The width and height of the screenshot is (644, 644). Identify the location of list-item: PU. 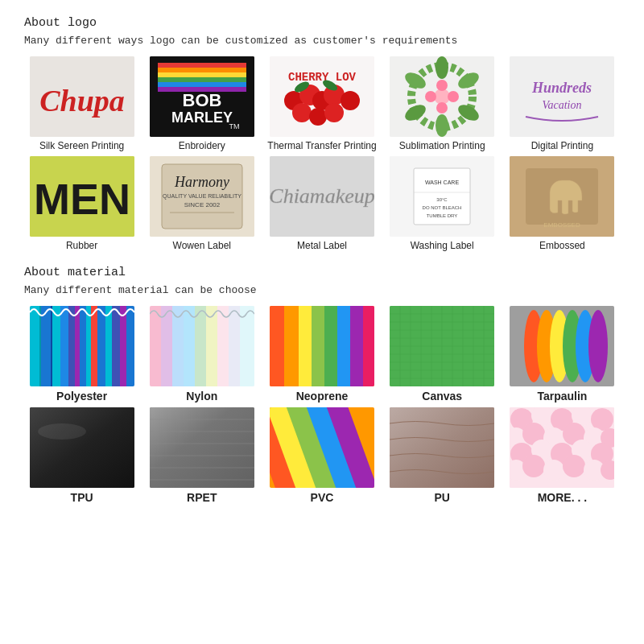
(443, 456).